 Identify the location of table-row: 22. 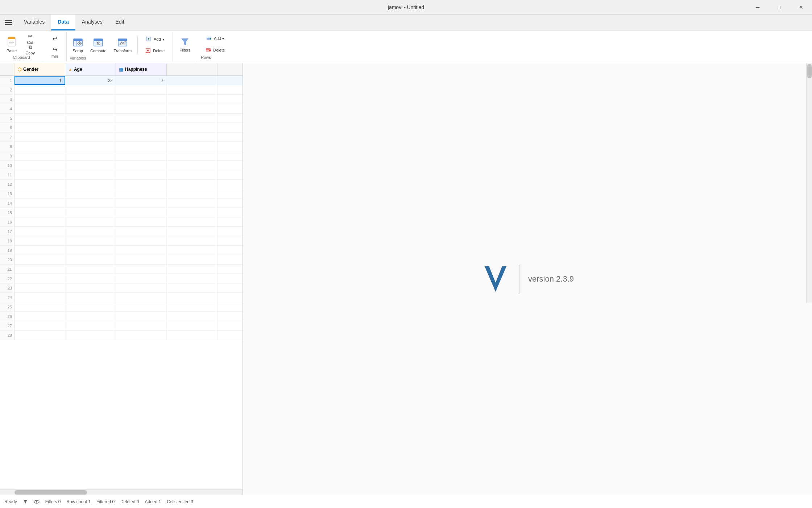
(121, 279).